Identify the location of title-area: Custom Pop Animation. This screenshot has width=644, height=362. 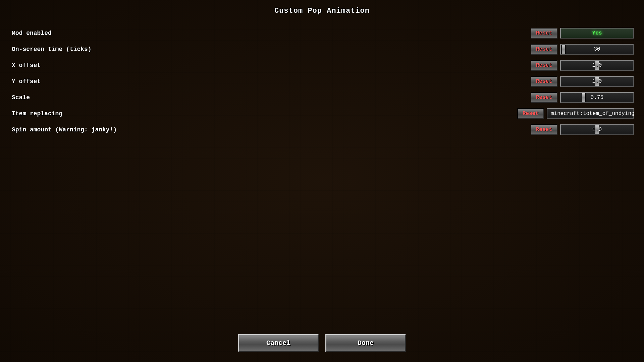
(322, 9).